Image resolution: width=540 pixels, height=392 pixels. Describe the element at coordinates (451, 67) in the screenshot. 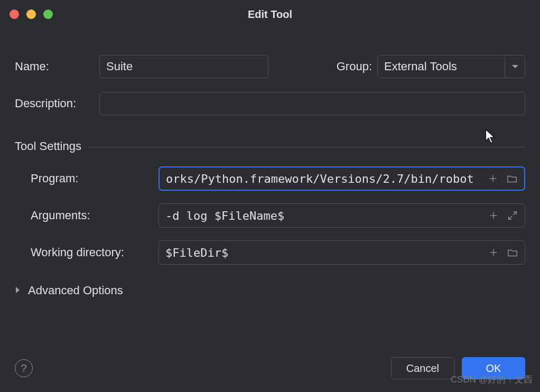

I see `group-select: External Tools` at that location.